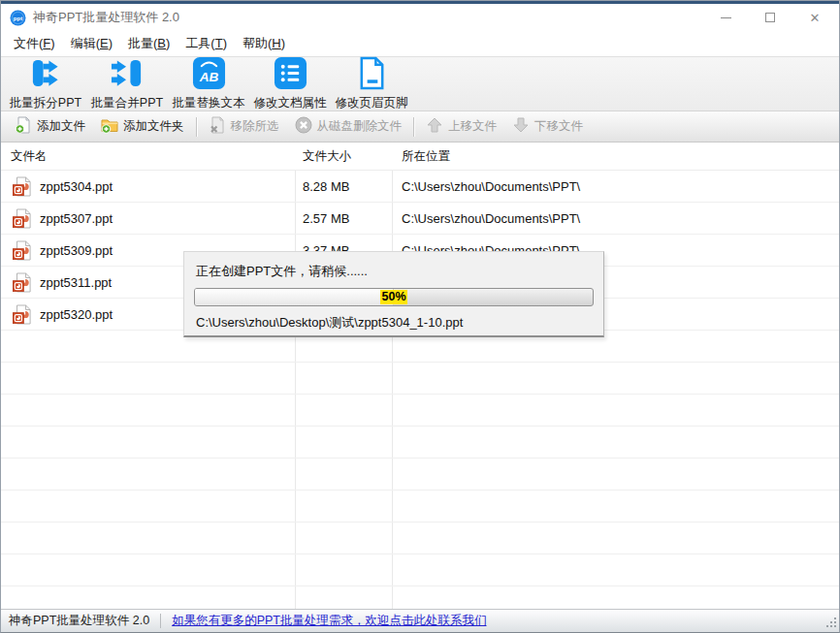 The width and height of the screenshot is (840, 633). What do you see at coordinates (76, 219) in the screenshot?
I see `file-name: zppt5307.ppt` at bounding box center [76, 219].